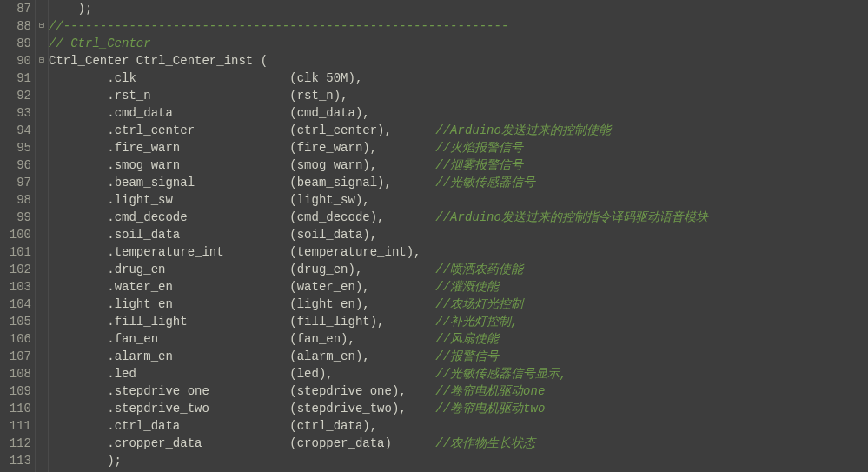 The width and height of the screenshot is (868, 472). Describe the element at coordinates (17, 374) in the screenshot. I see `line-number: 108` at that location.